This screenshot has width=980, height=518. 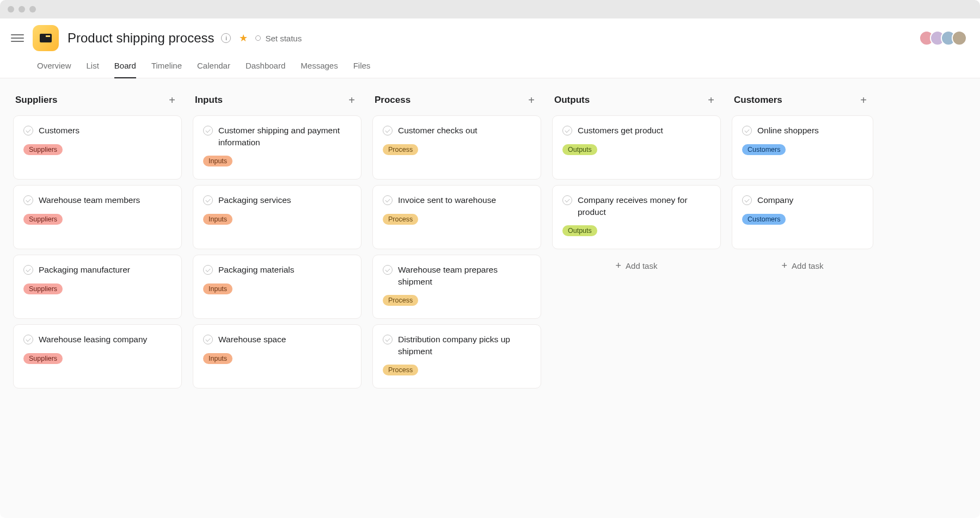 I want to click on task-title: Warehouse space, so click(x=252, y=340).